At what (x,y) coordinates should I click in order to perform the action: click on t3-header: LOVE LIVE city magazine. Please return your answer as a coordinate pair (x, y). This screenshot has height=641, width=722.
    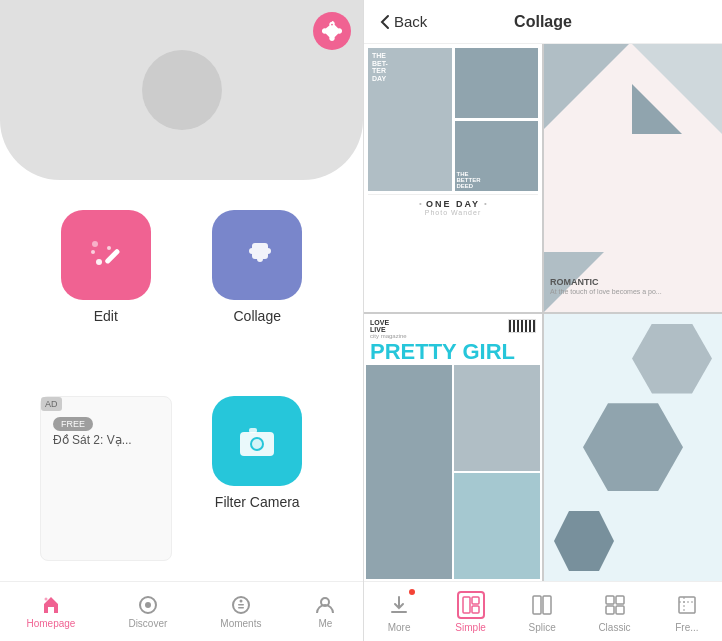
    Looking at the image, I should click on (453, 328).